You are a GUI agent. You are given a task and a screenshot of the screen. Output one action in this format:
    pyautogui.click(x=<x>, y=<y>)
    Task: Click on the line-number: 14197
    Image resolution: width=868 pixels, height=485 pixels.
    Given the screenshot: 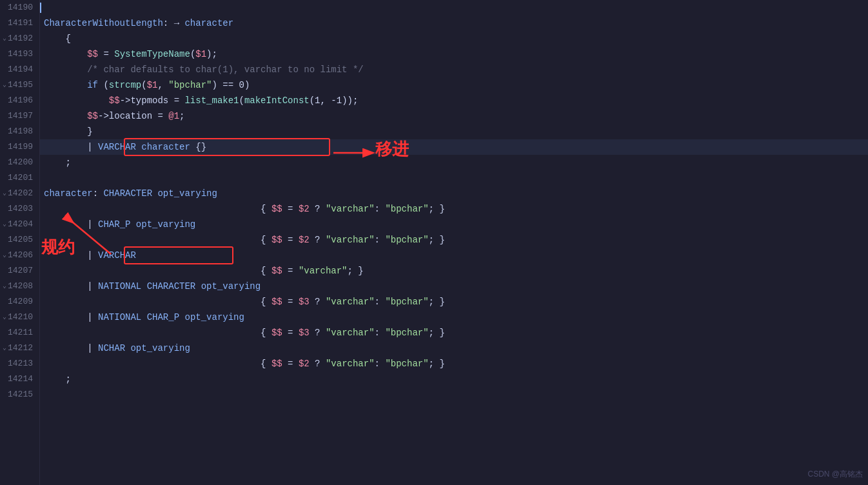 What is the action you would take?
    pyautogui.click(x=19, y=116)
    